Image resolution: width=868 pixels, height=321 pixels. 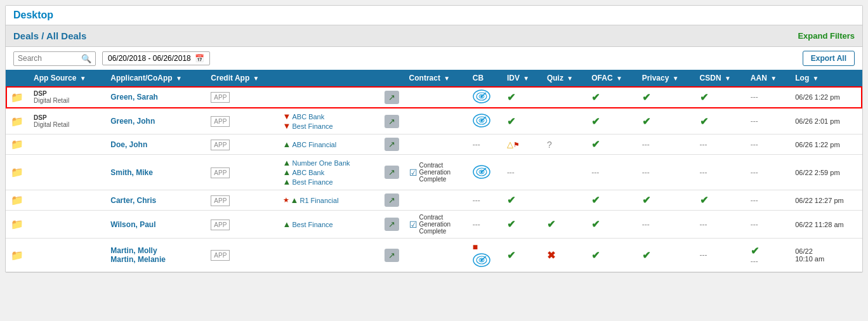 I want to click on applicant-cell: Martin, MollyMartin, Melanie, so click(x=155, y=255).